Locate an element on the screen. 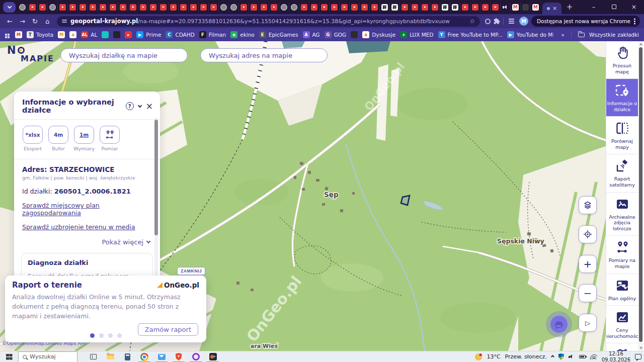 This screenshot has width=644, height=362. back-button: ← is located at coordinates (10, 21).